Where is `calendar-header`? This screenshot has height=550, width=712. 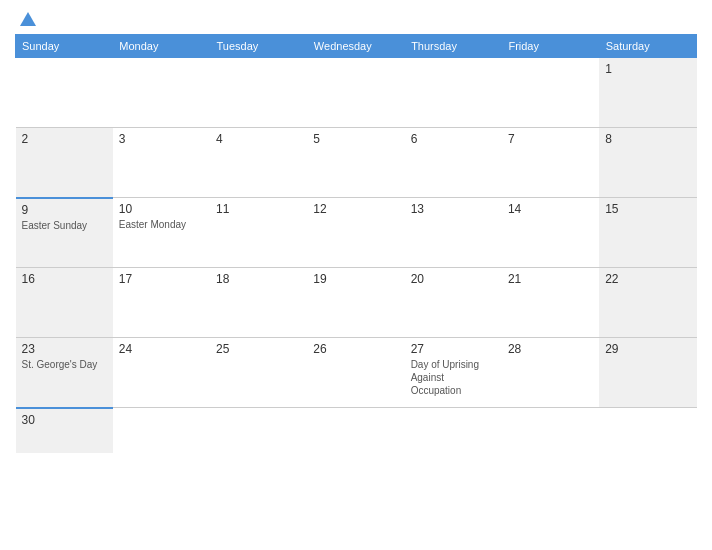
calendar-header is located at coordinates (356, 18).